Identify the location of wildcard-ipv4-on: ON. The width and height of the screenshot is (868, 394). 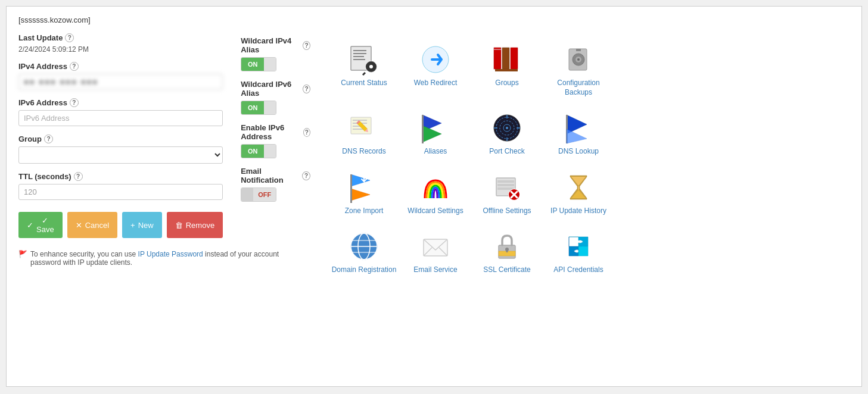
(253, 64).